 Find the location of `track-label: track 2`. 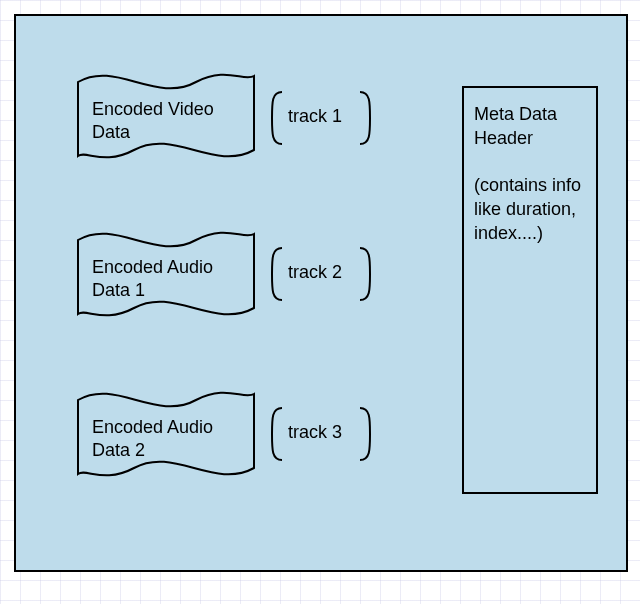

track-label: track 2 is located at coordinates (315, 272).